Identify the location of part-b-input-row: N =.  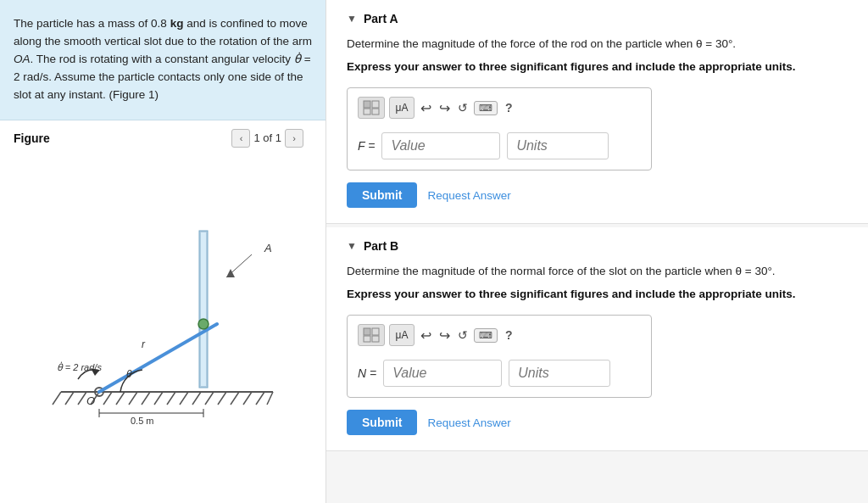
(499, 373).